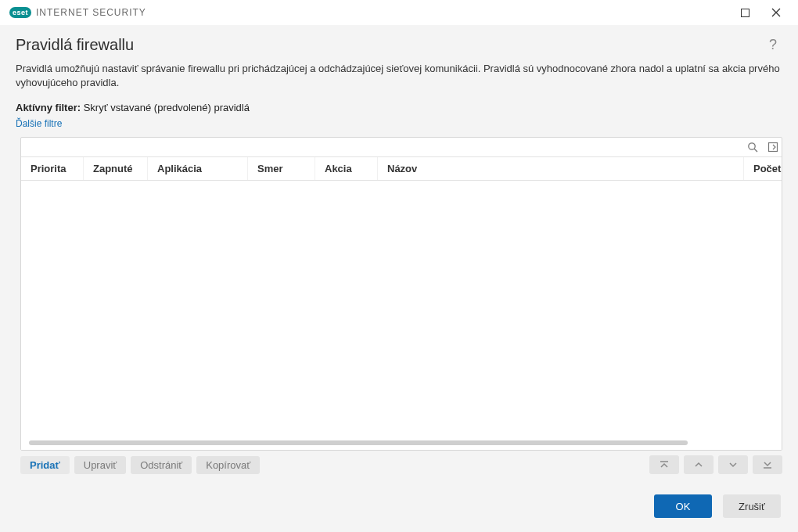  Describe the element at coordinates (401, 169) in the screenshot. I see `table-header: Priorita Zapnuté Aplikácia Smer Akcia Ná…` at that location.